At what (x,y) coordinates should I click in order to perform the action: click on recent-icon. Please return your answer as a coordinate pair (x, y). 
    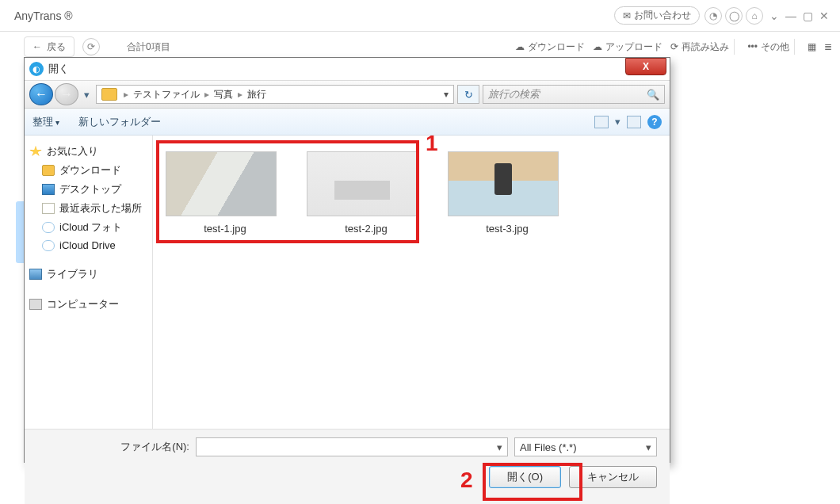
    Looking at the image, I should click on (48, 208).